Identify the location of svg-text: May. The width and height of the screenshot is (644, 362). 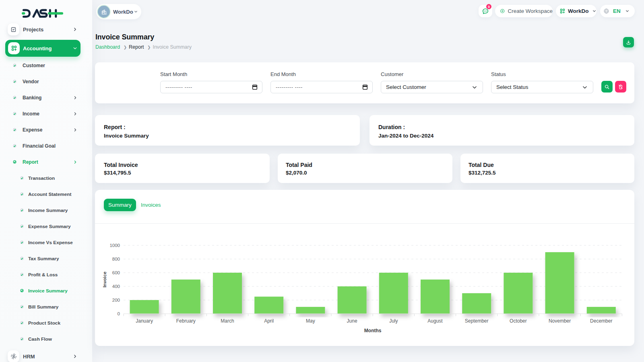
(311, 321).